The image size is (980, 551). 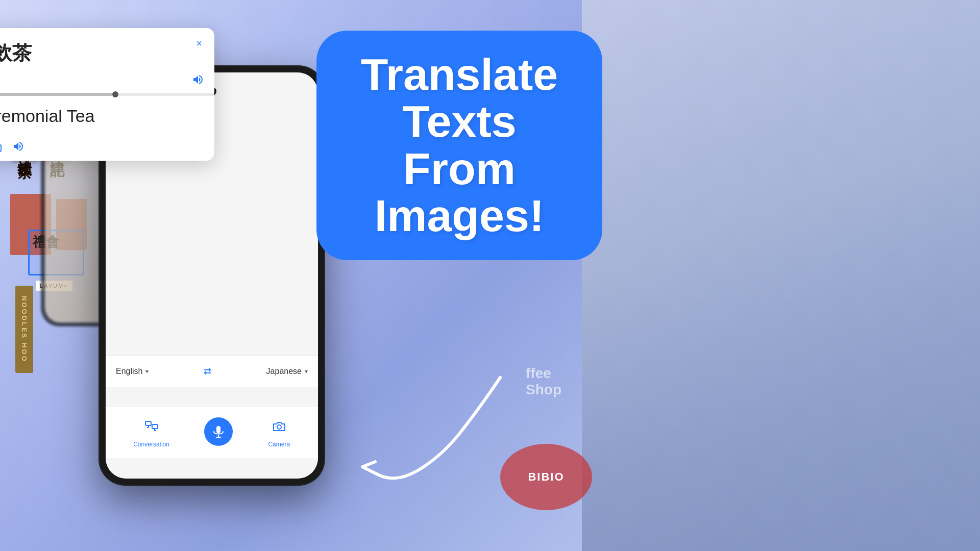 What do you see at coordinates (151, 432) in the screenshot?
I see `conversation-nav-item: Conversation` at bounding box center [151, 432].